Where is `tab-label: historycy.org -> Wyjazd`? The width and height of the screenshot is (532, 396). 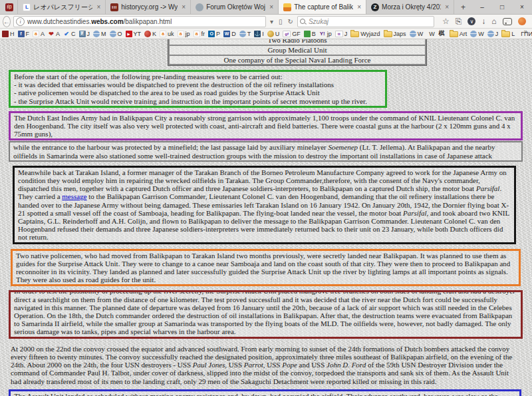 tab-label: historycy.org -> Wyjazd is located at coordinates (149, 7).